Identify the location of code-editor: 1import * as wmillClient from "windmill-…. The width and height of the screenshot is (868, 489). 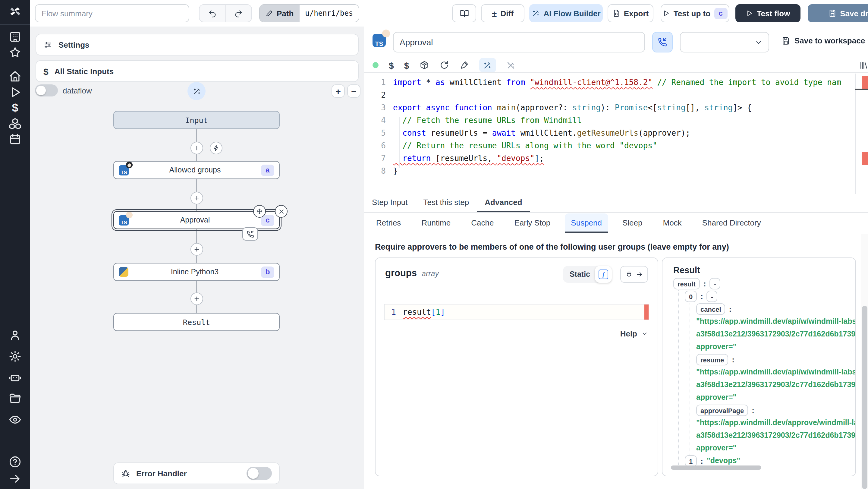
(616, 134).